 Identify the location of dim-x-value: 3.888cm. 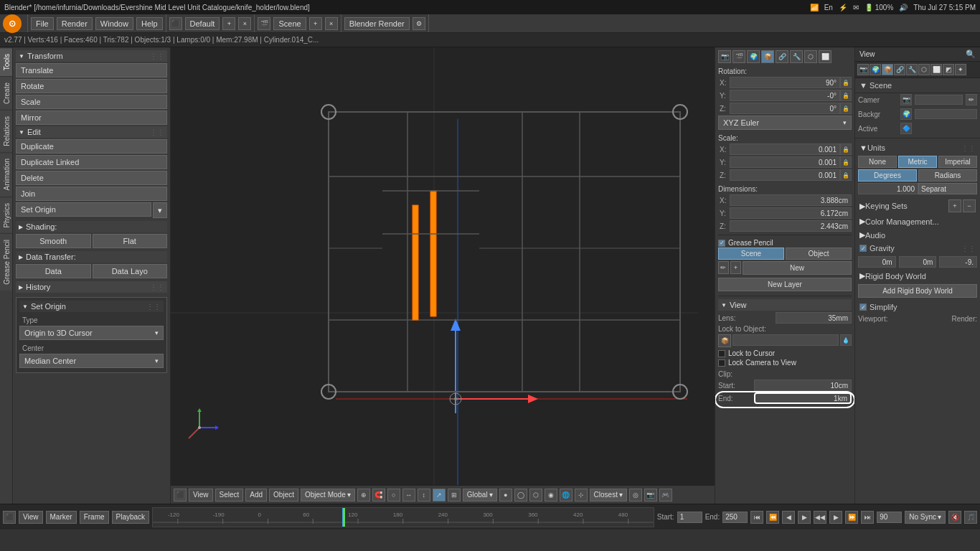
(791, 200).